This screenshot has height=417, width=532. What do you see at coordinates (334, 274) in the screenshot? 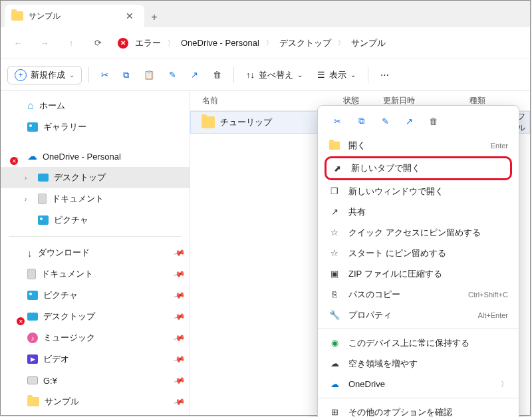
I see `zip-icon: ▣` at bounding box center [334, 274].